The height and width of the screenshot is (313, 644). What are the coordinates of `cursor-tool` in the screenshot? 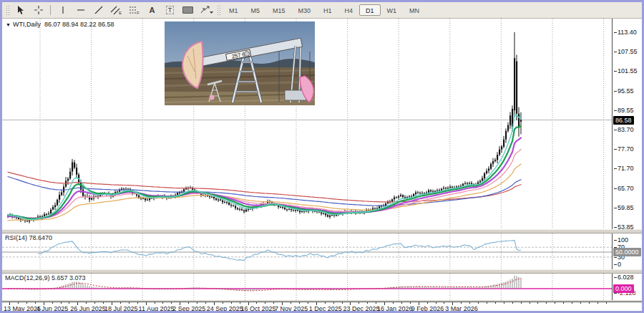 It's located at (20, 10).